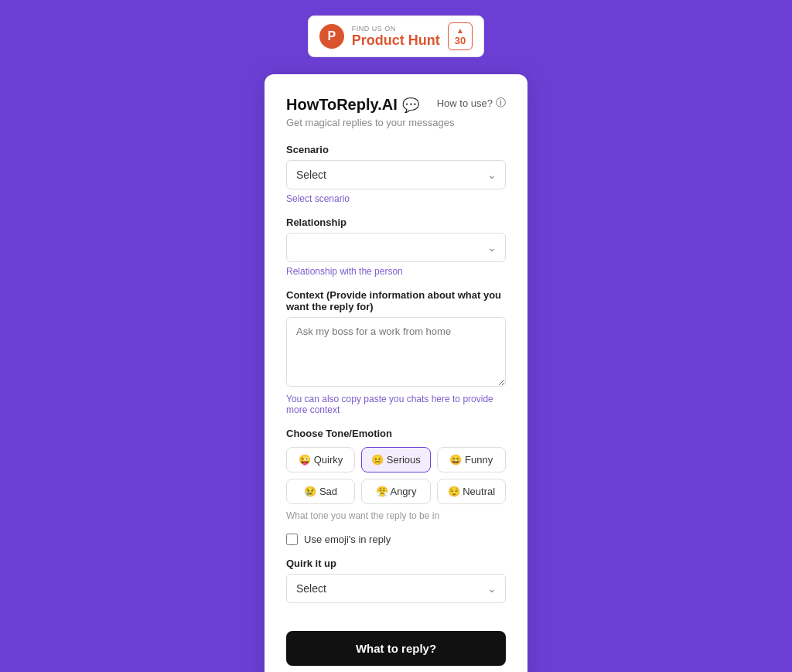 Image resolution: width=792 pixels, height=672 pixels. What do you see at coordinates (396, 588) in the screenshot?
I see `quirk-select-wrapper: Select Low Medium High ⌄` at bounding box center [396, 588].